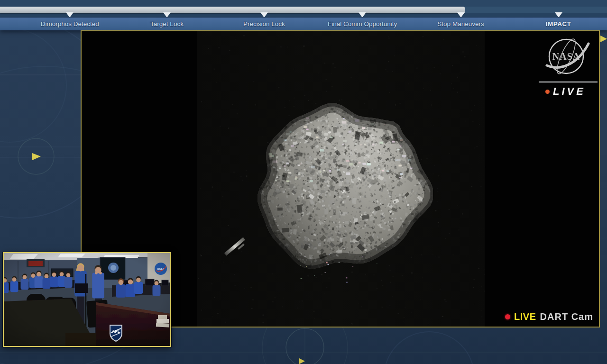 The width and height of the screenshot is (607, 364). Describe the element at coordinates (167, 24) in the screenshot. I see `milestone-label: Target Lock` at that location.